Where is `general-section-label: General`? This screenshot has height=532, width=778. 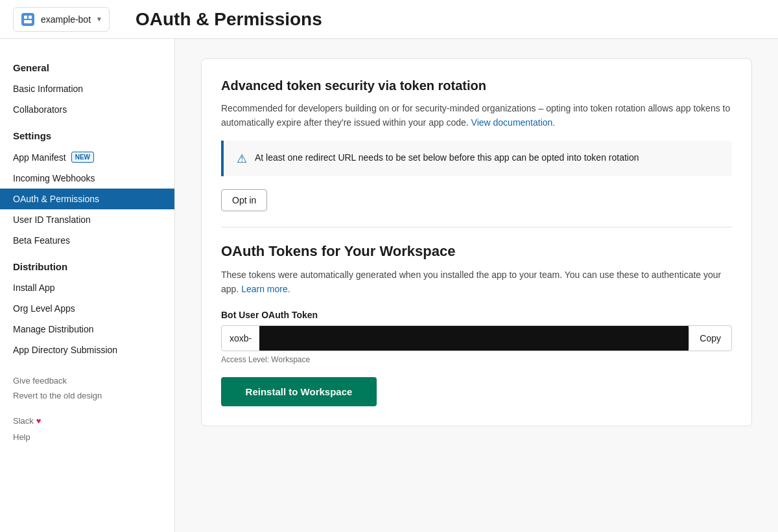
general-section-label: General is located at coordinates (87, 65).